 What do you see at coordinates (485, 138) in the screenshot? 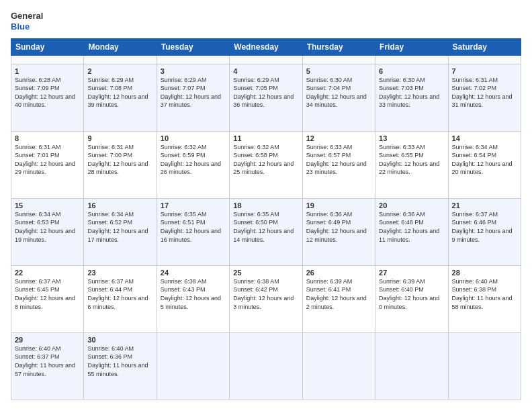
I see `day-number: 14` at bounding box center [485, 138].